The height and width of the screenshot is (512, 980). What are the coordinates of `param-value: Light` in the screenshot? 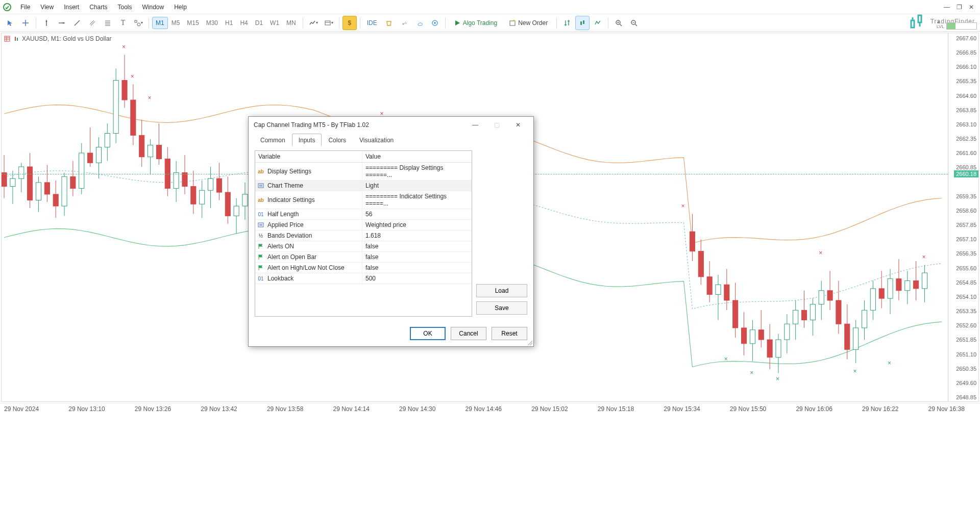 It's located at (417, 186).